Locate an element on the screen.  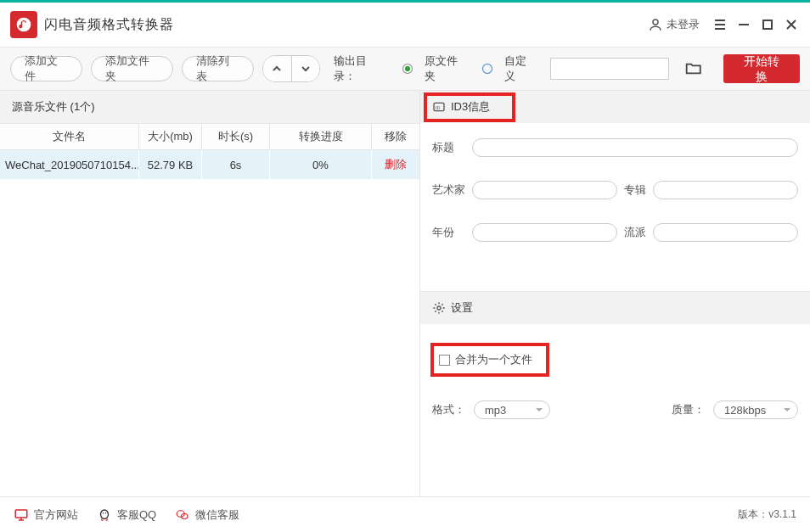
maximize-button is located at coordinates (768, 25).